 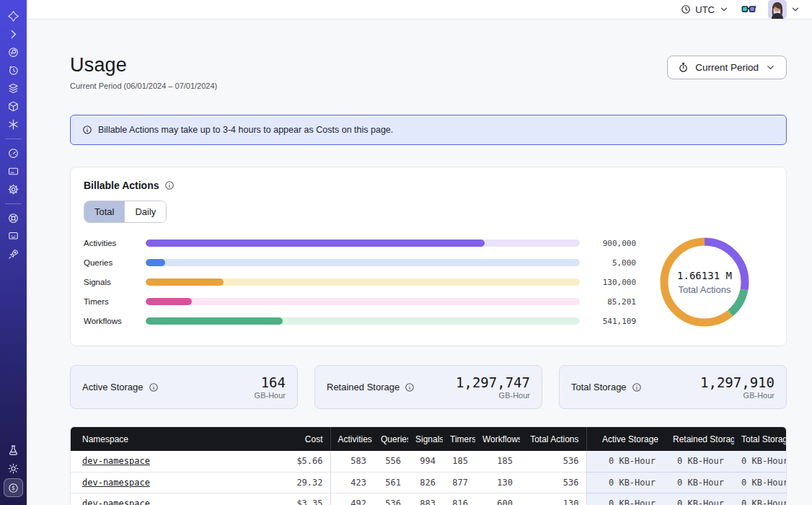 What do you see at coordinates (144, 65) in the screenshot?
I see `page-title: Usage` at bounding box center [144, 65].